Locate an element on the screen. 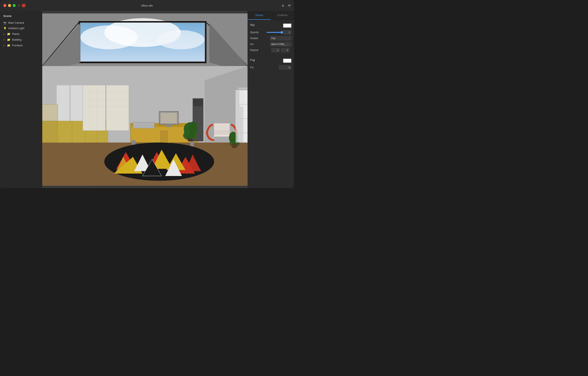 The height and width of the screenshot is (376, 588). shader-row: Shader Flat ⌄ is located at coordinates (271, 38).